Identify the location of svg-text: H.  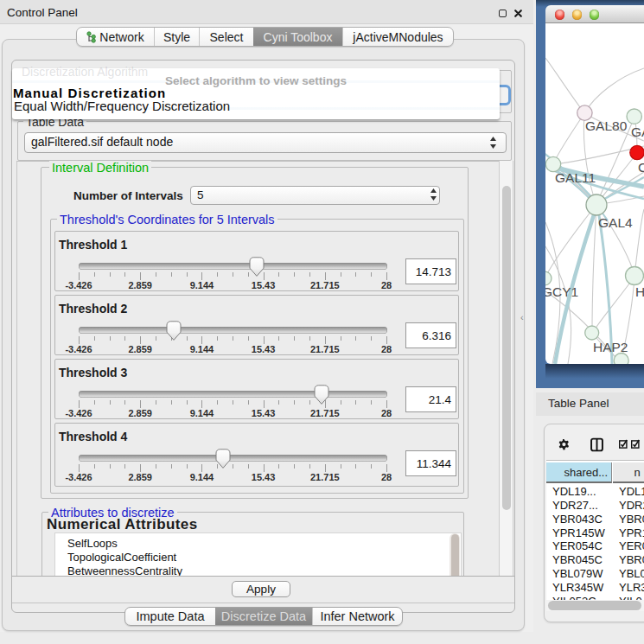
(640, 292).